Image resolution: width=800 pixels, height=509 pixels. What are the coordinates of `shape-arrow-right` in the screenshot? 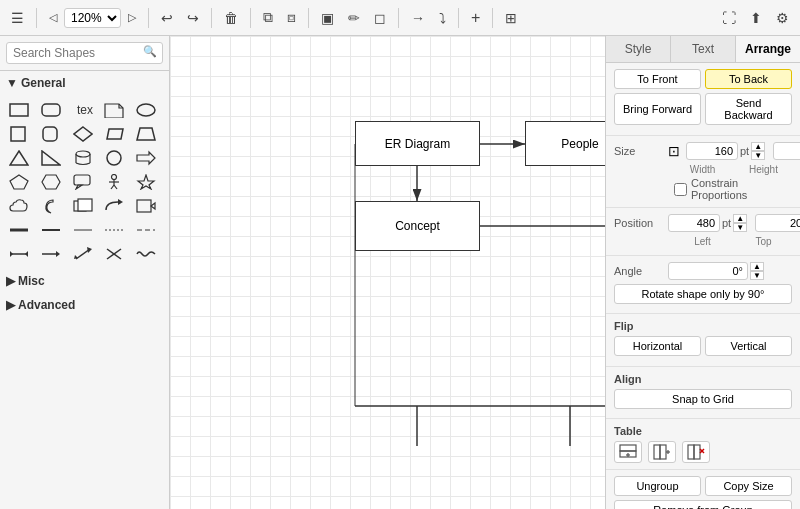 It's located at (146, 158).